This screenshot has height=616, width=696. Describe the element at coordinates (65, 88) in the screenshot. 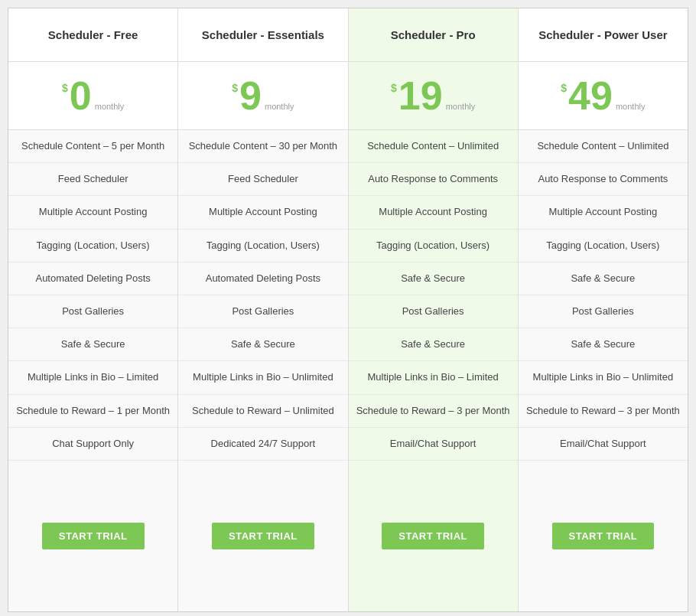

I see `price-dollar-free: $` at that location.